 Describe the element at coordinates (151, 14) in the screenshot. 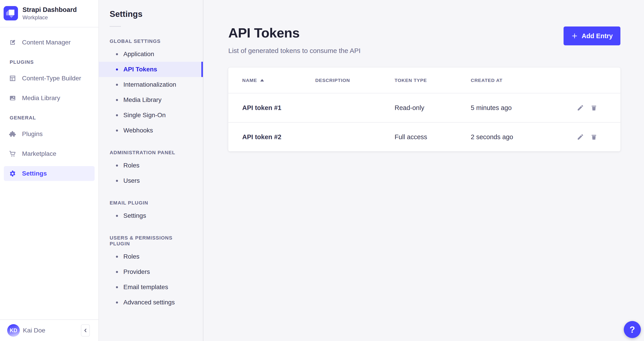

I see `subnav-title: Settings` at that location.